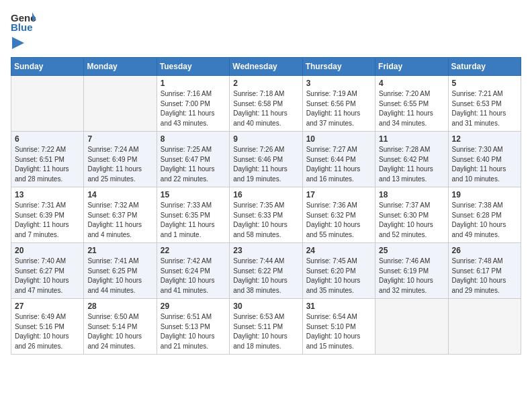 The height and width of the screenshot is (411, 532). What do you see at coordinates (339, 160) in the screenshot?
I see `calendar-cell: 10Sunrise: 7:27 AM Sunset: 6:44 PM Dayli…` at bounding box center [339, 160].